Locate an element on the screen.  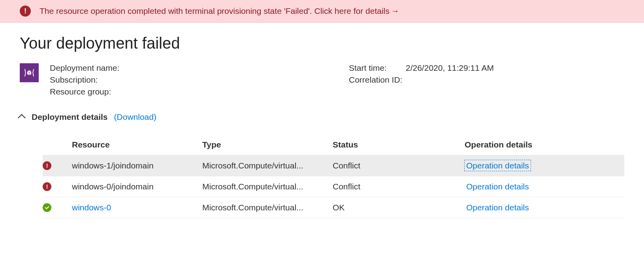
page-title: Your deployment failed is located at coordinates (322, 43).